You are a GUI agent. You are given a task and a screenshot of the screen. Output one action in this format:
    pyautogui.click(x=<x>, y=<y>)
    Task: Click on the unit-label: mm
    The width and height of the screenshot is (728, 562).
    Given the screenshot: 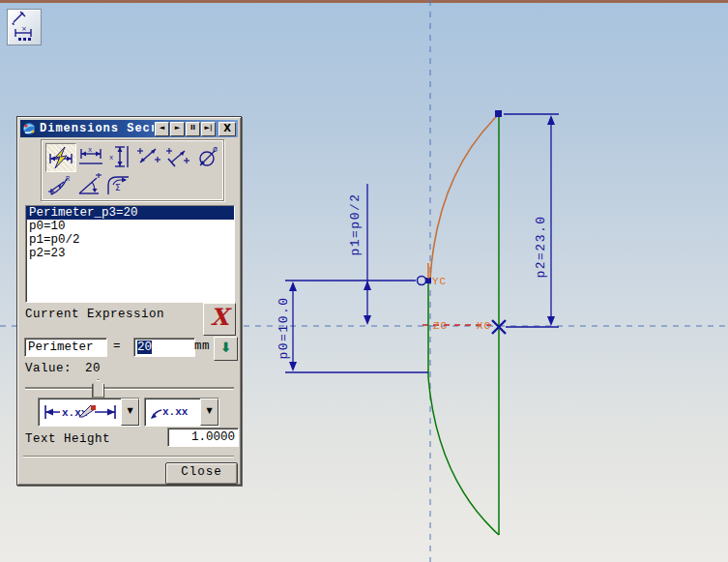 What is the action you would take?
    pyautogui.click(x=202, y=346)
    